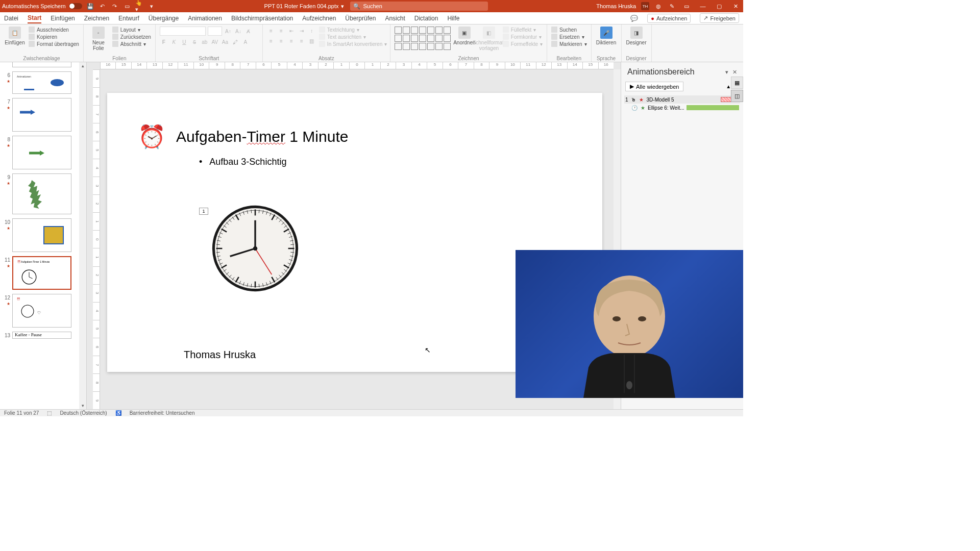 This screenshot has height=551, width=980. I want to click on cut-button: Ausschneiden, so click(54, 30).